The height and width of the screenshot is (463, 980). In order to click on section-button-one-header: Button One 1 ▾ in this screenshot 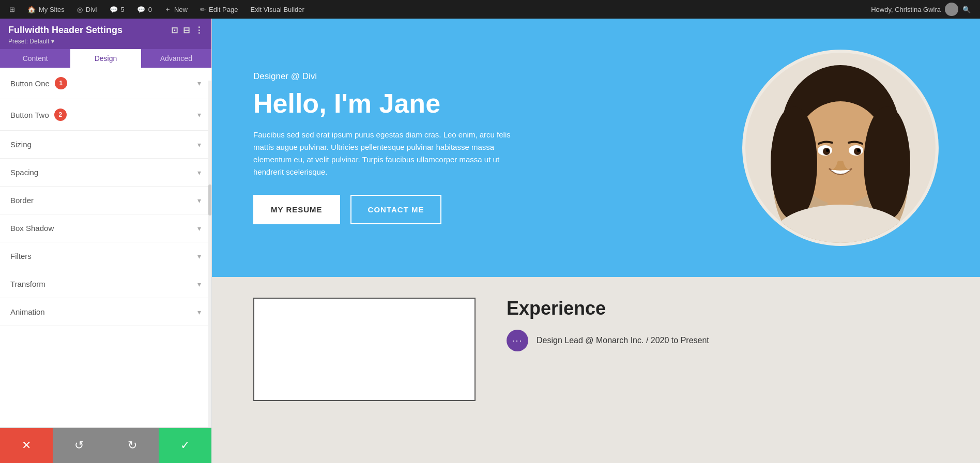, I will do `click(105, 83)`.